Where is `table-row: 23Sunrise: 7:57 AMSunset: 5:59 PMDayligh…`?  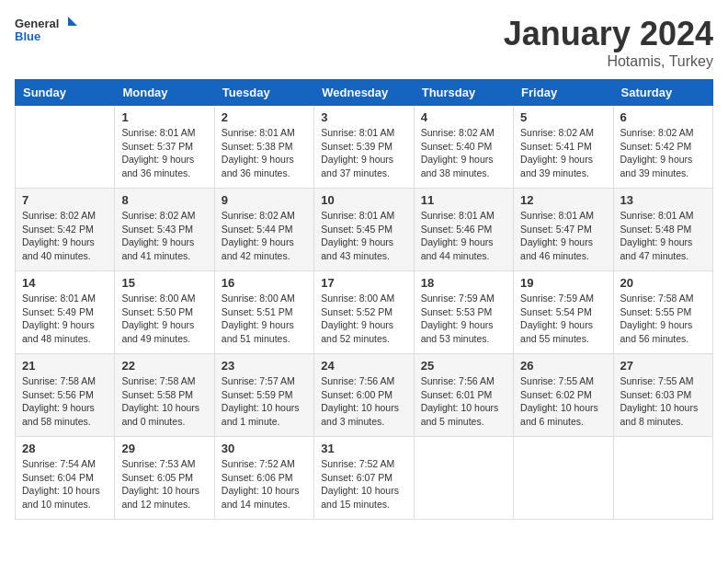 table-row: 23Sunrise: 7:57 AMSunset: 5:59 PMDayligh… is located at coordinates (264, 396).